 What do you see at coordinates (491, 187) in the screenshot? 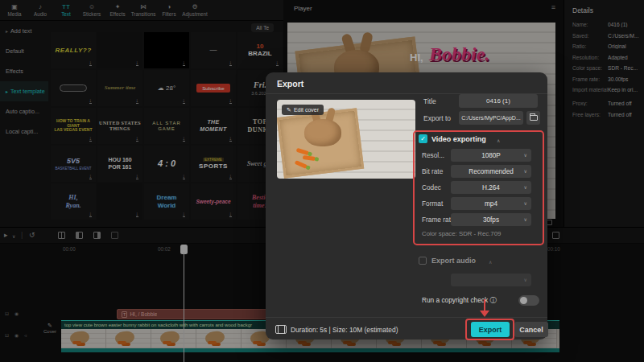
I see `select-codec: H.264∨` at bounding box center [491, 187].